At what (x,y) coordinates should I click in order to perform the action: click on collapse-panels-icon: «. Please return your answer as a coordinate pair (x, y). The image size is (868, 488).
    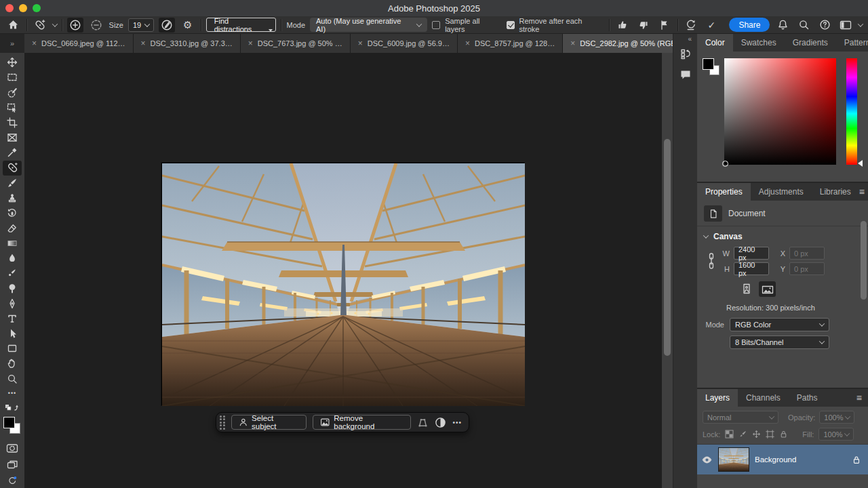
    Looking at the image, I should click on (692, 39).